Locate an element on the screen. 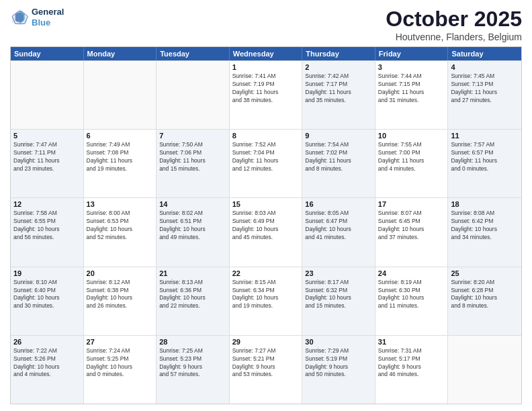  day-number: 14 is located at coordinates (193, 204).